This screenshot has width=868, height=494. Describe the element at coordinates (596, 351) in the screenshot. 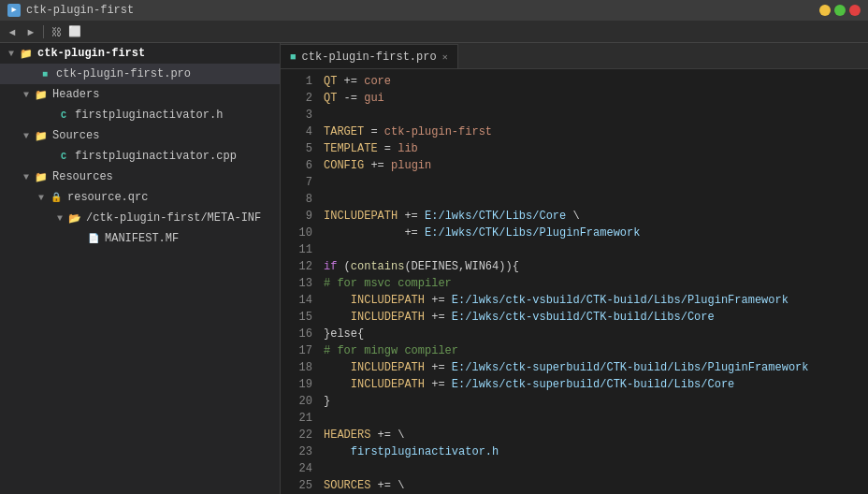

I see `code-line-17: # for mingw compiler` at that location.